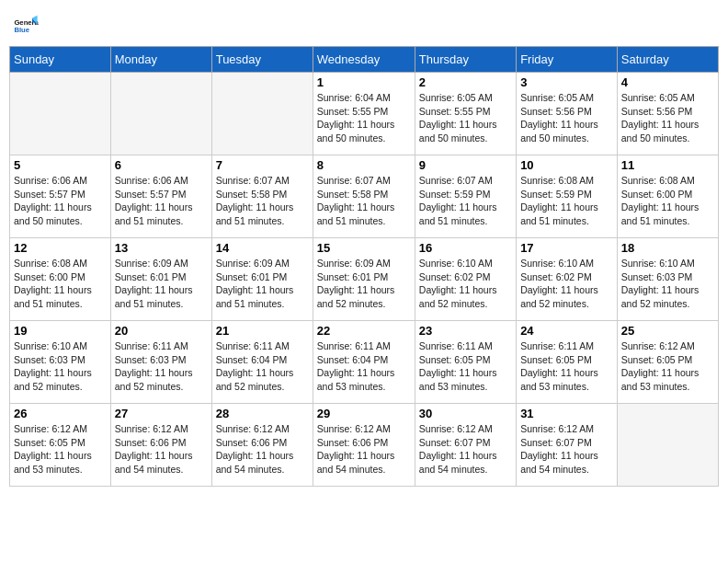 Image resolution: width=728 pixels, height=563 pixels. I want to click on calendar-cell: 21Sunrise: 6:11 AM Sunset: 6:04 PM Dayli…, so click(262, 362).